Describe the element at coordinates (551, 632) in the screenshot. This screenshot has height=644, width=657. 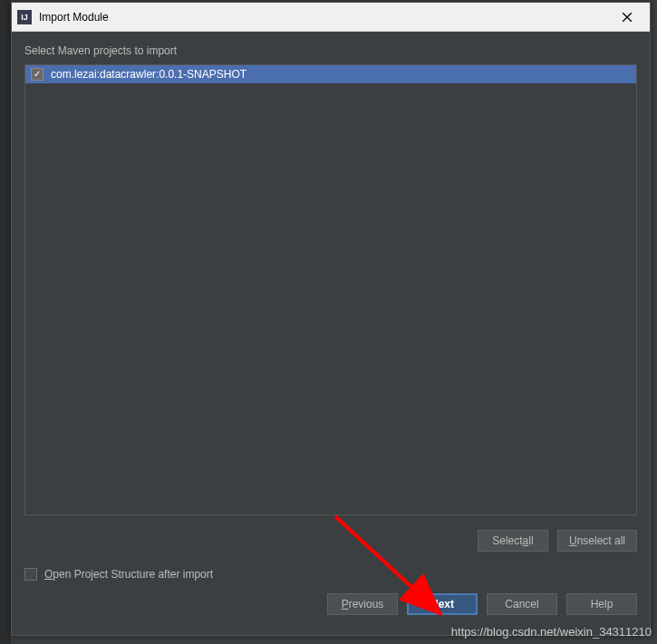
I see `watermark: https://blog.csdn.net/weixin_34311210` at that location.